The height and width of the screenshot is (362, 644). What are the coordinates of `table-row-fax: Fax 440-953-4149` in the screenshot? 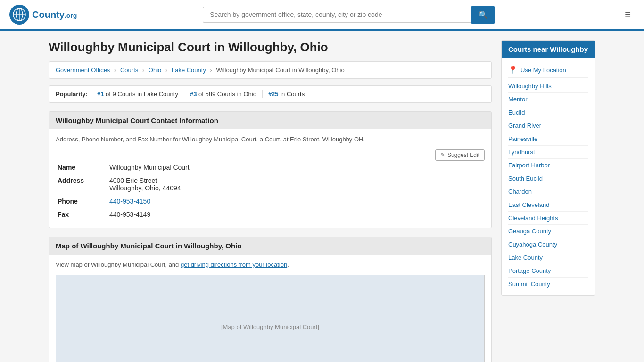 It's located at (270, 214).